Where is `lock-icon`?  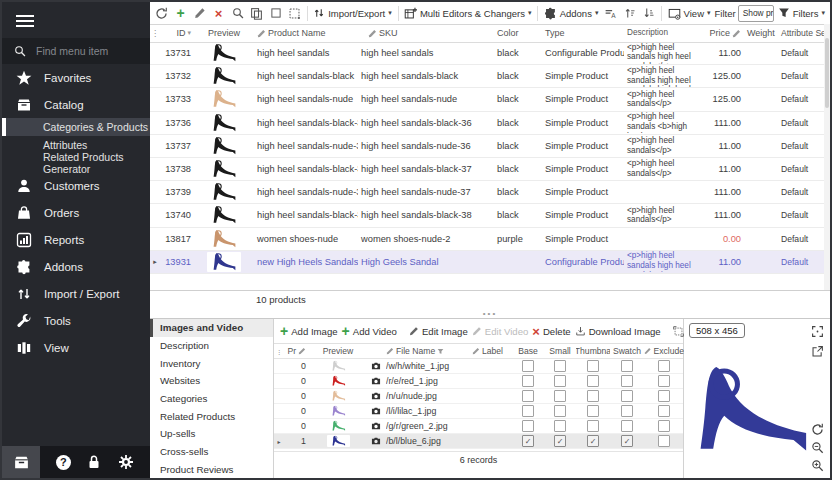
lock-icon is located at coordinates (94, 462).